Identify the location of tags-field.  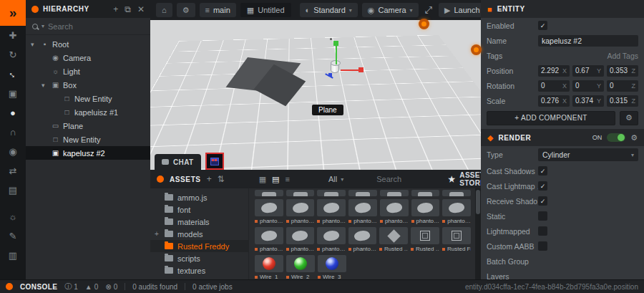
(588, 56).